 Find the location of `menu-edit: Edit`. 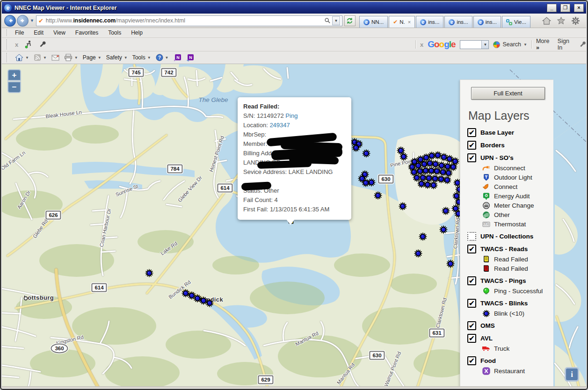

menu-edit: Edit is located at coordinates (38, 33).